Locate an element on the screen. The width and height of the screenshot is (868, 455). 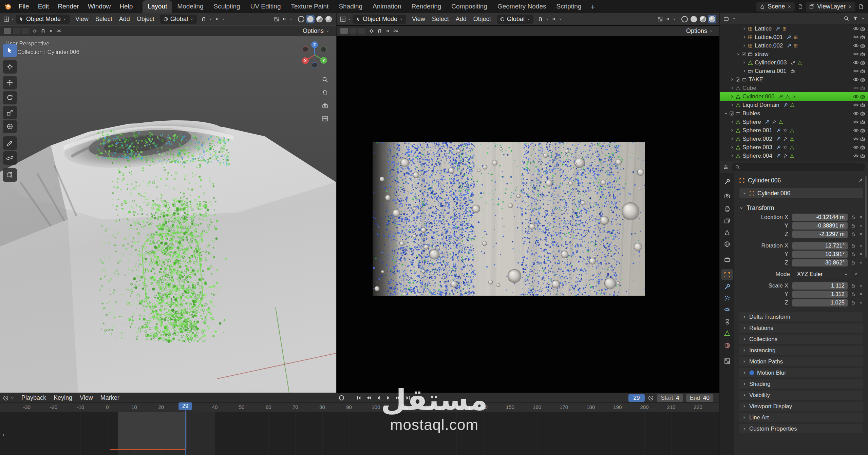
menu-help: Help is located at coordinates (126, 6).